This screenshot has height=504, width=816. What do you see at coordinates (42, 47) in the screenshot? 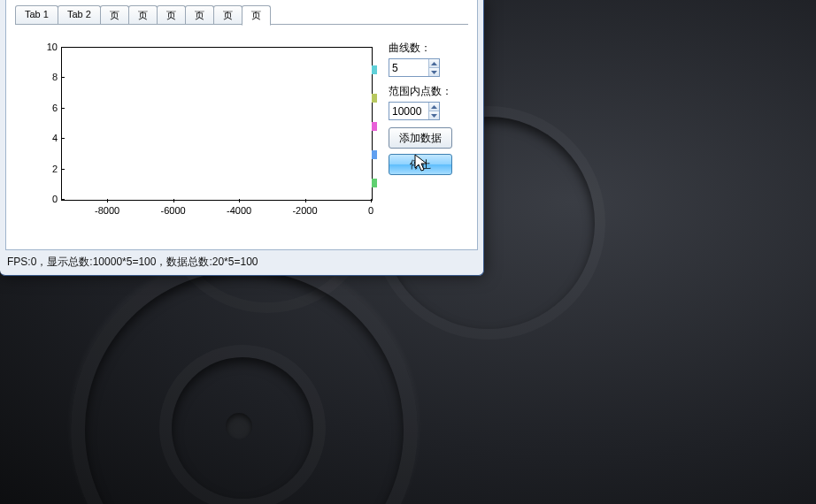
I see `ytick: 10` at bounding box center [42, 47].